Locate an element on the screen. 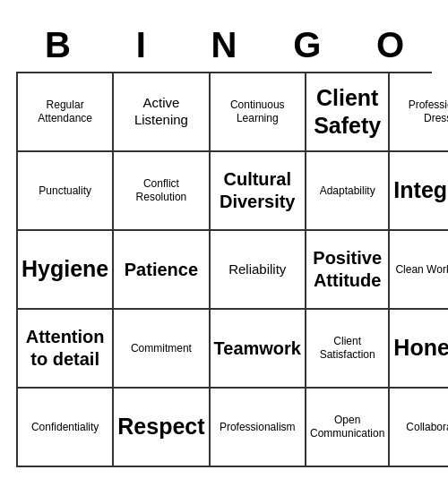 This screenshot has height=487, width=448. cell-text-21: Respect is located at coordinates (161, 426).